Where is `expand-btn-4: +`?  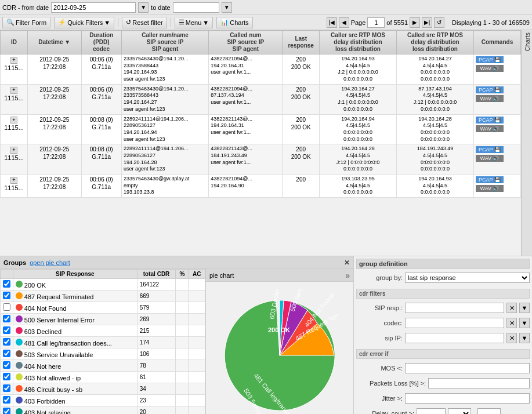
expand-btn-4: + is located at coordinates (14, 180).